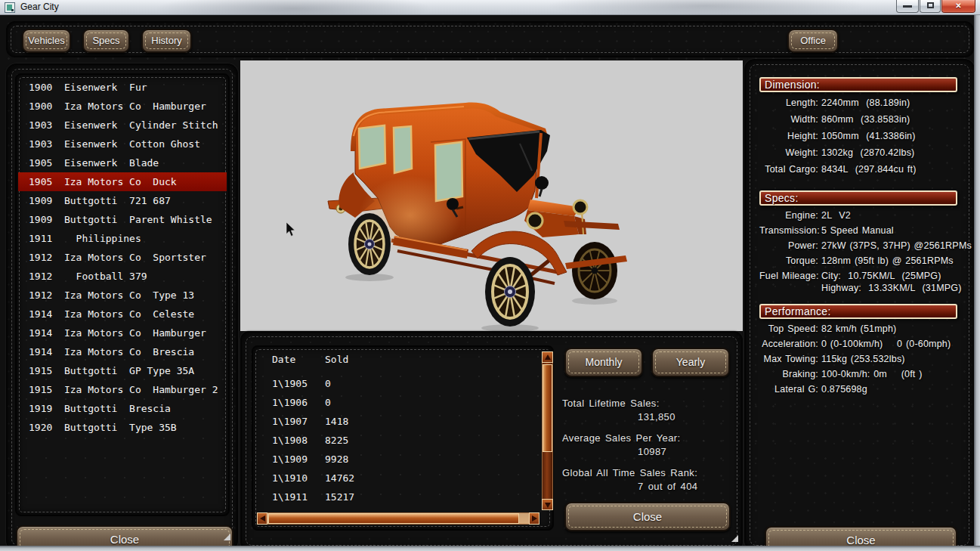 The width and height of the screenshot is (980, 551). I want to click on monthly-button: Monthly, so click(604, 363).